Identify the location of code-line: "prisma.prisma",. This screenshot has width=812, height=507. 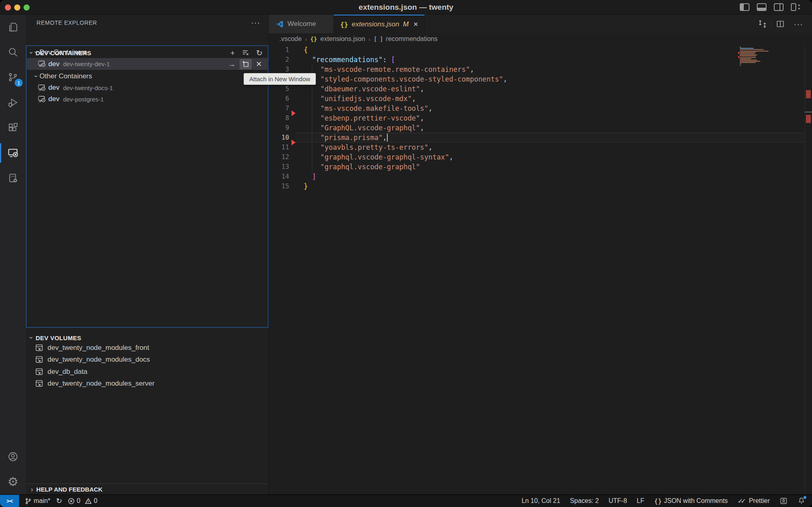
(540, 138).